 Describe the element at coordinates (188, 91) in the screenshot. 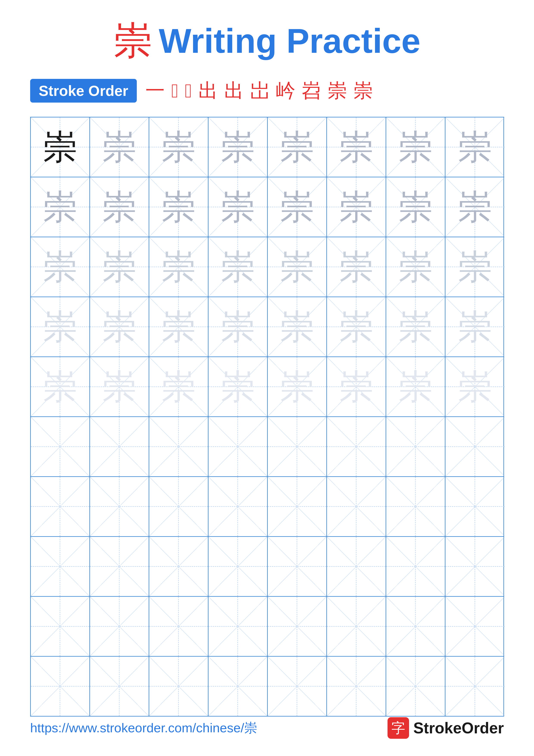

I see `stroke-char-3: 𡴞` at that location.